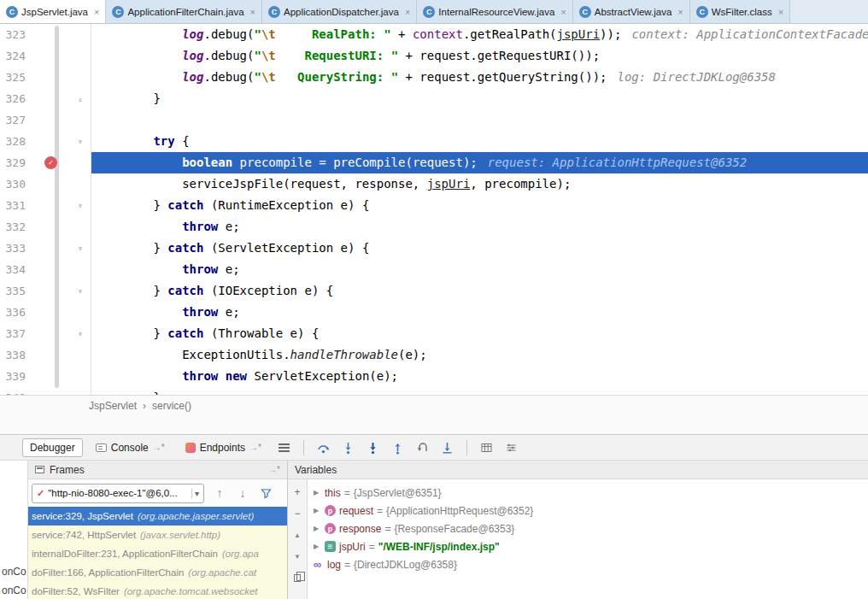 The image size is (868, 599). What do you see at coordinates (15, 333) in the screenshot?
I see `line-number: 337` at bounding box center [15, 333].